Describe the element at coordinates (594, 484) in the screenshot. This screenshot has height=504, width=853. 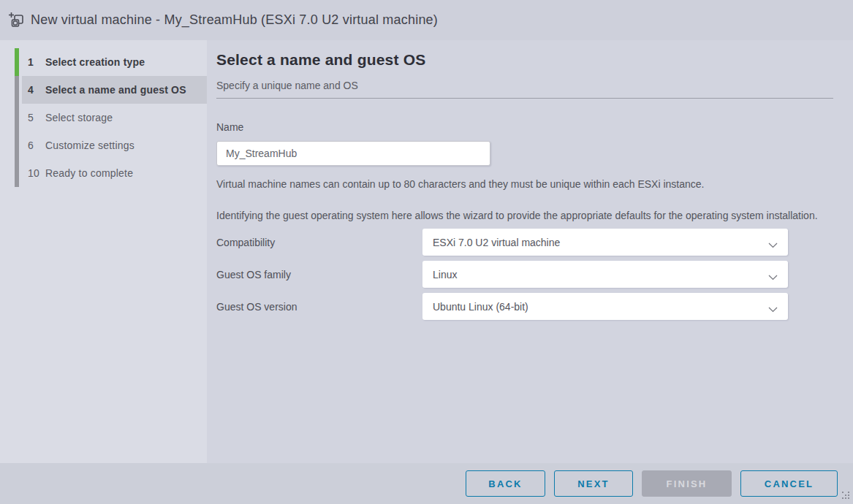
I see `next-button: NEXT` at that location.